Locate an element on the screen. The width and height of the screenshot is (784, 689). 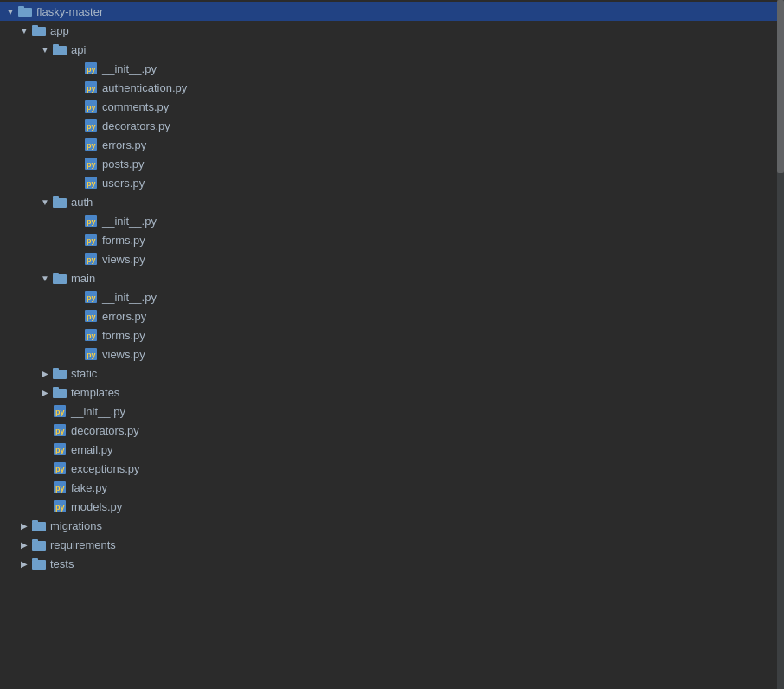
tree-item-posts: py posts.py is located at coordinates (389, 164).